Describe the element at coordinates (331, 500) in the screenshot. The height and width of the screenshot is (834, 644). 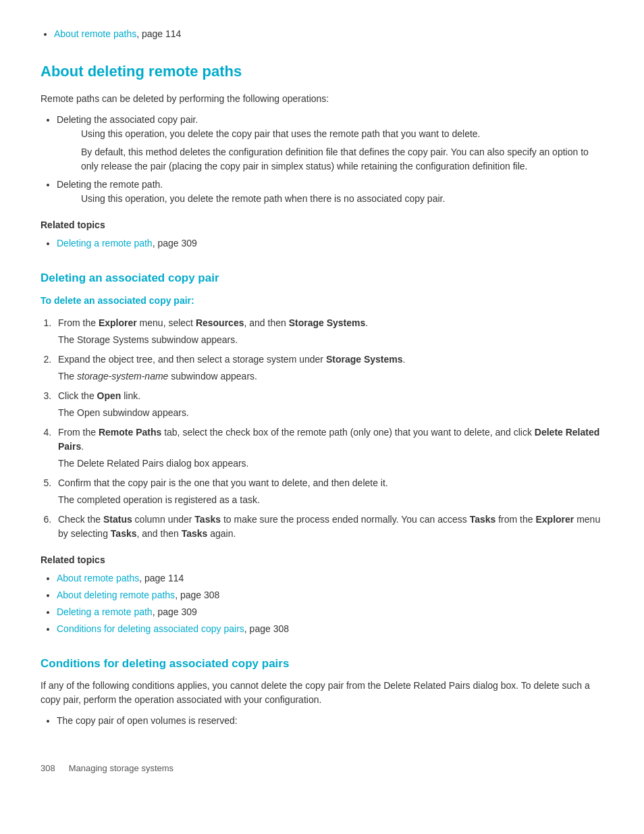
I see `step5-note: The completed operation is registered as…` at that location.